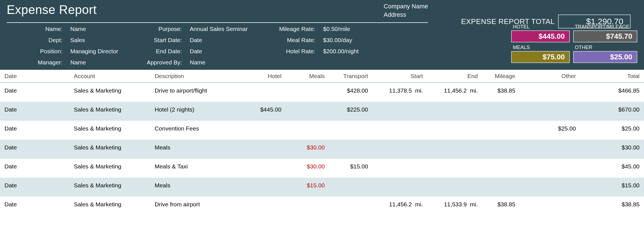 This screenshot has height=237, width=644. I want to click on dept-label: Dept:, so click(35, 40).